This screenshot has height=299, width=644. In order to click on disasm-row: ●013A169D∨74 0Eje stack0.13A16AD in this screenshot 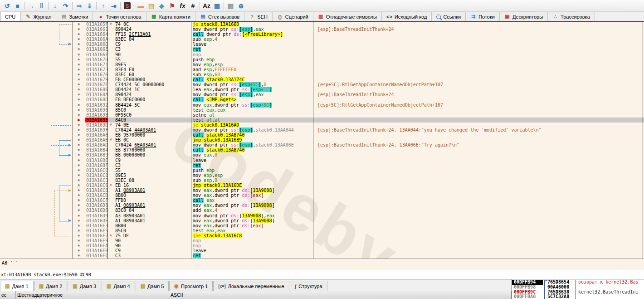, I will do `click(322, 125)`.